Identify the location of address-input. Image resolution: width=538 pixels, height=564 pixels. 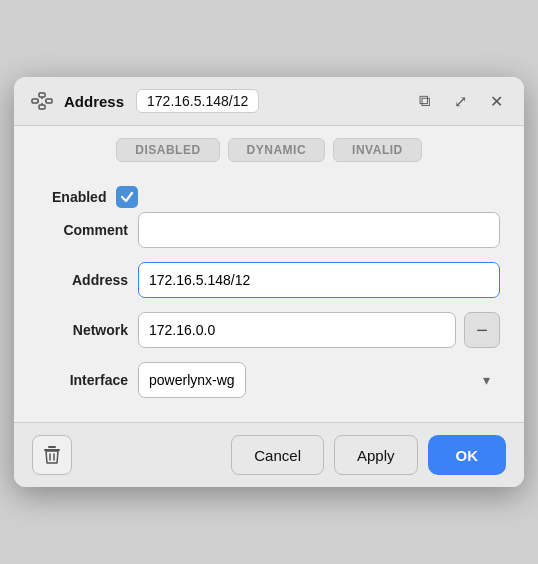
(319, 280).